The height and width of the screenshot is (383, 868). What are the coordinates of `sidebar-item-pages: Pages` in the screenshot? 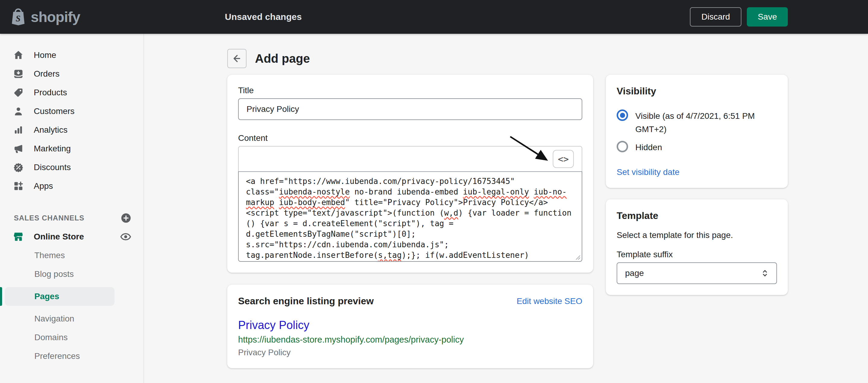 It's located at (72, 297).